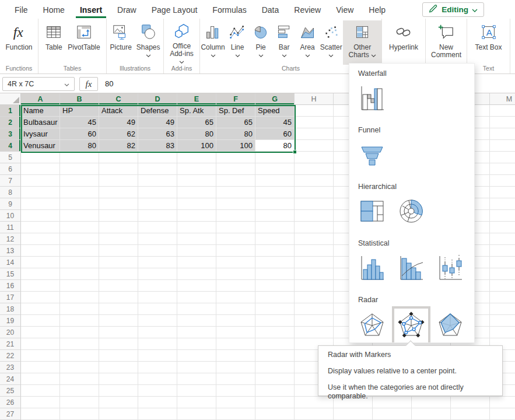  I want to click on row-header-9: 9, so click(10, 204).